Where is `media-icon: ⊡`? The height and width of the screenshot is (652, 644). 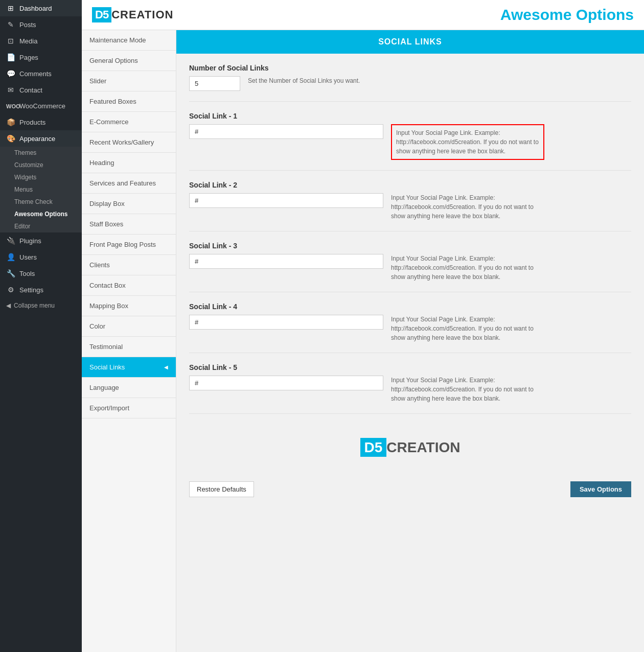 media-icon: ⊡ is located at coordinates (11, 41).